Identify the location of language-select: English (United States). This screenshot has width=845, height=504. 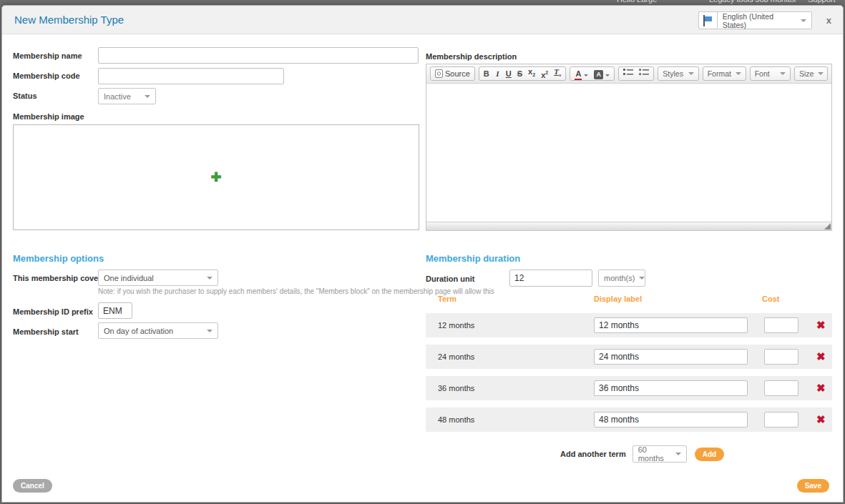
(765, 20).